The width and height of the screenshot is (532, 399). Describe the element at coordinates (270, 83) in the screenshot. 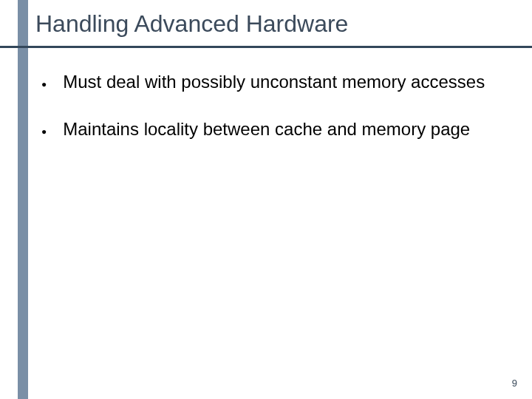

I see `list-item: ● Must deal with possibly unconstant mem…` at that location.